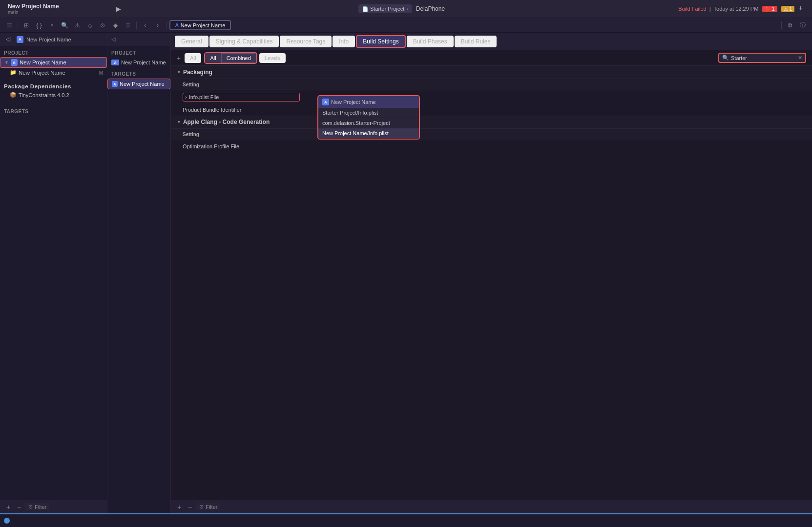  What do you see at coordinates (803, 25) in the screenshot?
I see `inspector-icon: ⓘ` at bounding box center [803, 25].